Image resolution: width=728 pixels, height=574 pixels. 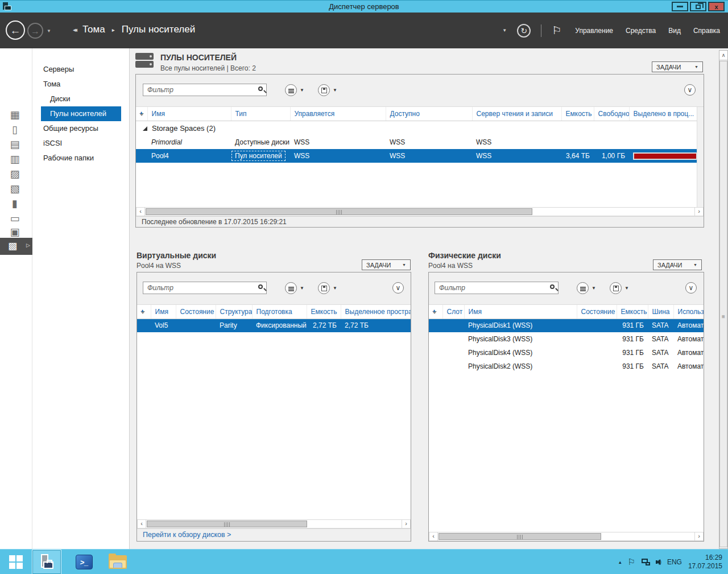 What do you see at coordinates (416, 156) in the screenshot?
I see `table-row-selected: Pool4 Пул носителей WSS WSS WSS 3,64 ТБ …` at bounding box center [416, 156].